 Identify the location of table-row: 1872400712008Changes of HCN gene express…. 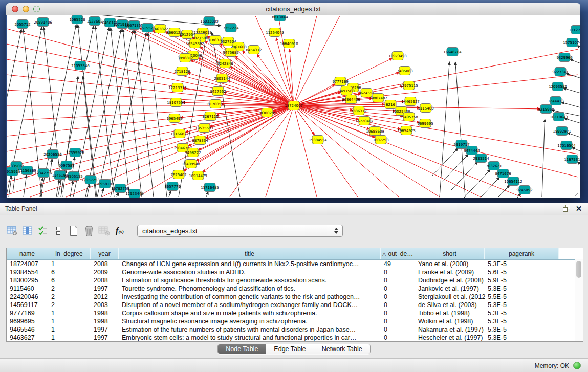
(295, 264).